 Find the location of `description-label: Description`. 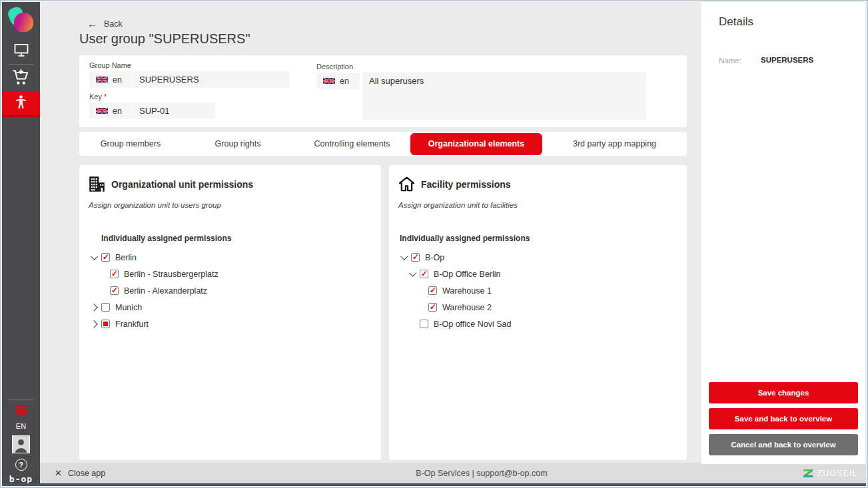

description-label: Description is located at coordinates (334, 67).